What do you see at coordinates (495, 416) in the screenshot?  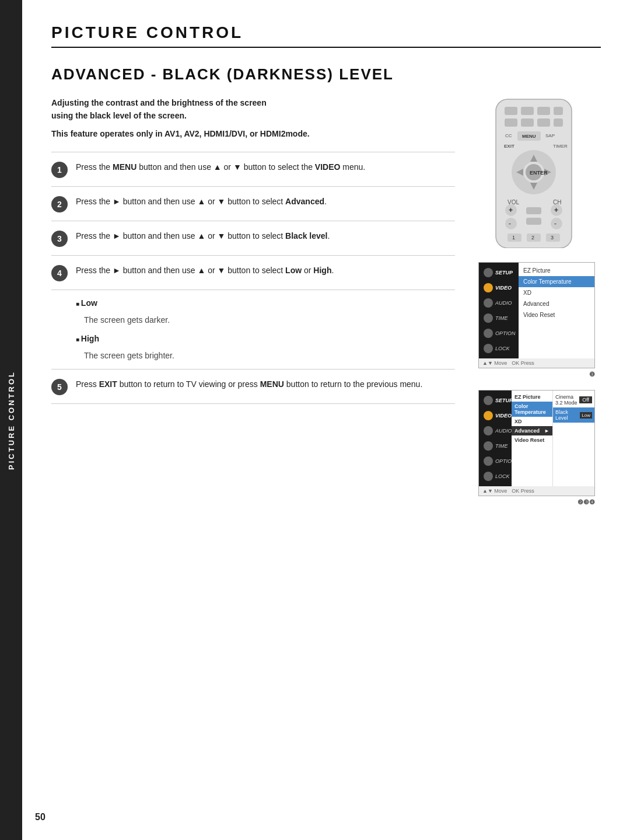 I see `menu2-video: VIDEO` at bounding box center [495, 416].